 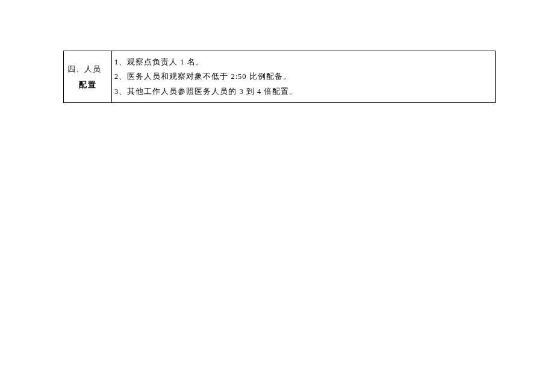 What do you see at coordinates (303, 92) in the screenshot?
I see `list-item: 3、其他工作人员参照医务人员的 3 到 4 倍配置。` at bounding box center [303, 92].